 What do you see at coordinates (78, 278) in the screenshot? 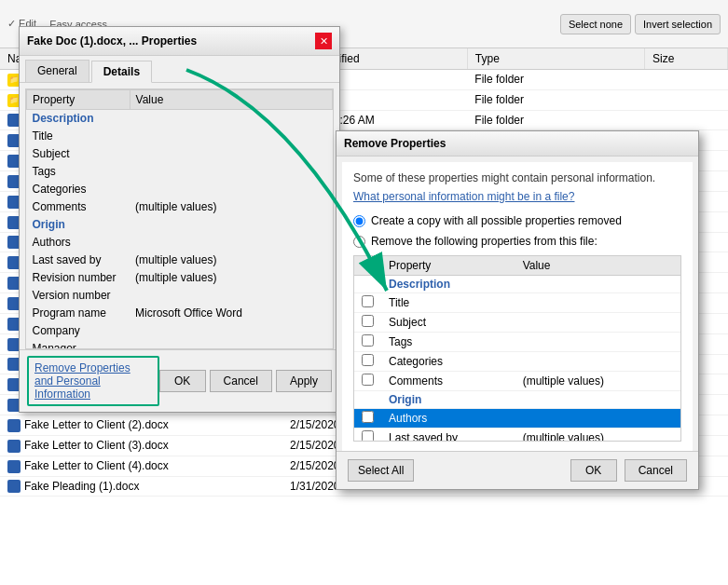
I see `prop-name-cell: Revision number` at bounding box center [78, 278].